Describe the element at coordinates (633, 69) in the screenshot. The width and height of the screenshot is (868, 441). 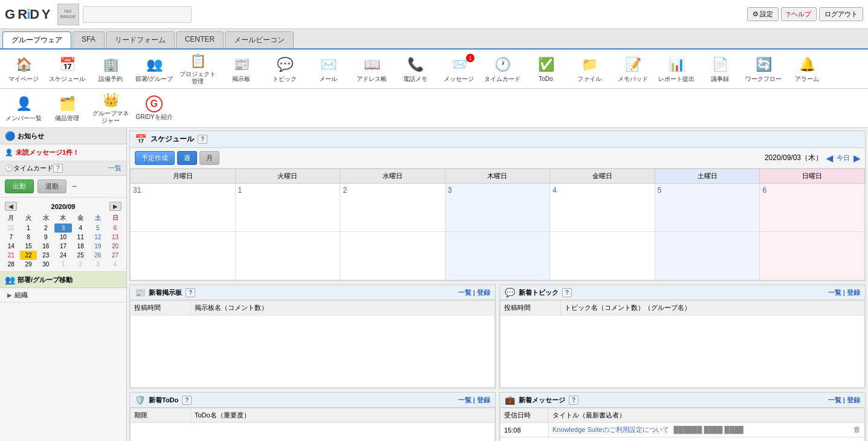
I see `tool-notepad: 📝 メモパッド` at that location.